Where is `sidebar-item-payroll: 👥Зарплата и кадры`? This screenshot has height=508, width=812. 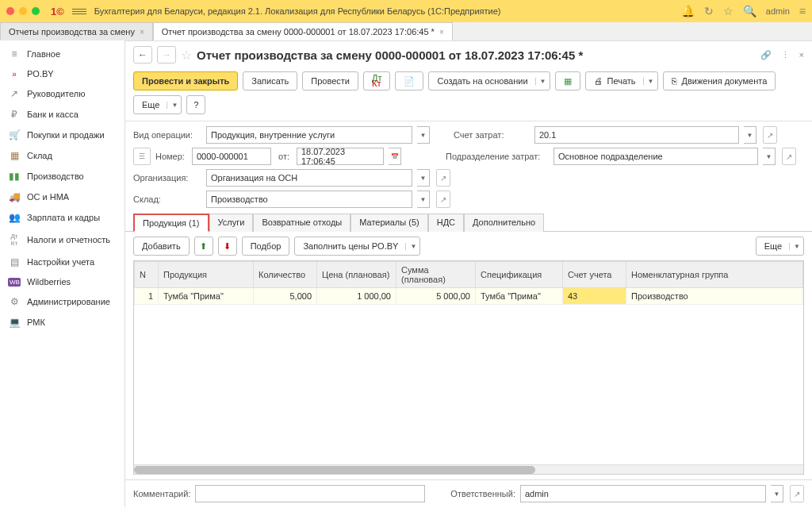 sidebar-item-payroll: 👥Зарплата и кадры is located at coordinates (62, 217).